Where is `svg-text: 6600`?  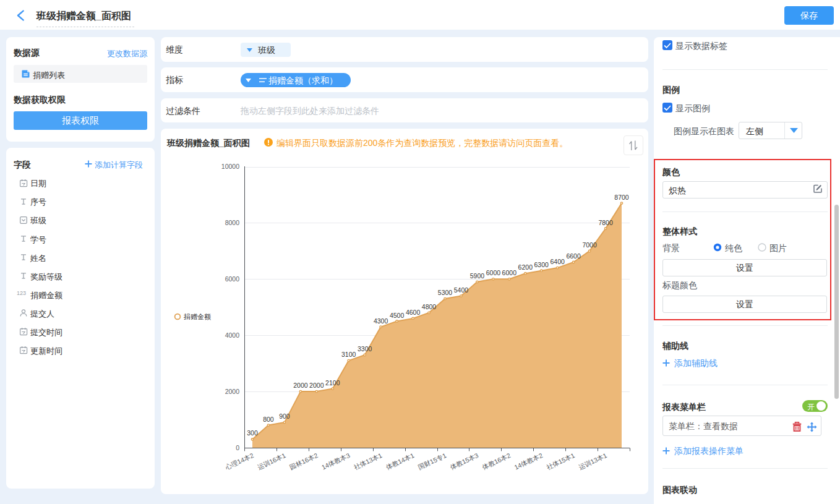 svg-text: 6600 is located at coordinates (573, 256).